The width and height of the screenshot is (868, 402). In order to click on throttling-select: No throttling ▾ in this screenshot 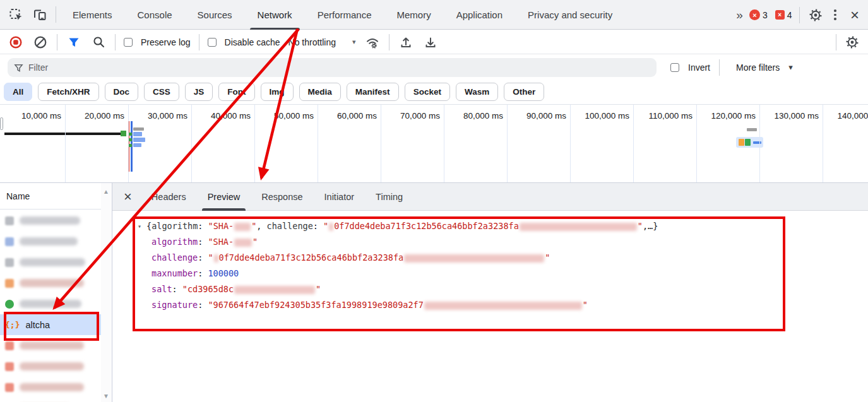, I will do `click(322, 42)`.